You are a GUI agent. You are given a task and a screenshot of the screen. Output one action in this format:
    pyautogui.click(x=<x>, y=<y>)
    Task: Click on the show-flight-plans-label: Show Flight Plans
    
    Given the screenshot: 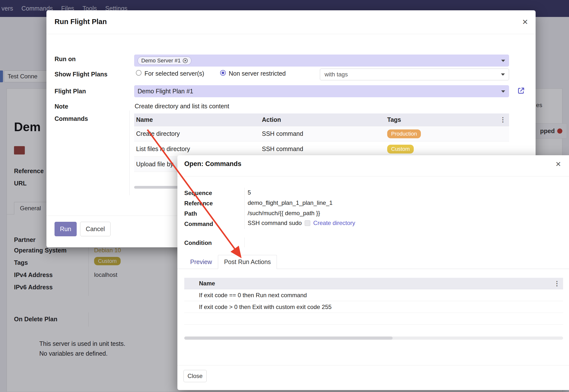 What is the action you would take?
    pyautogui.click(x=81, y=74)
    